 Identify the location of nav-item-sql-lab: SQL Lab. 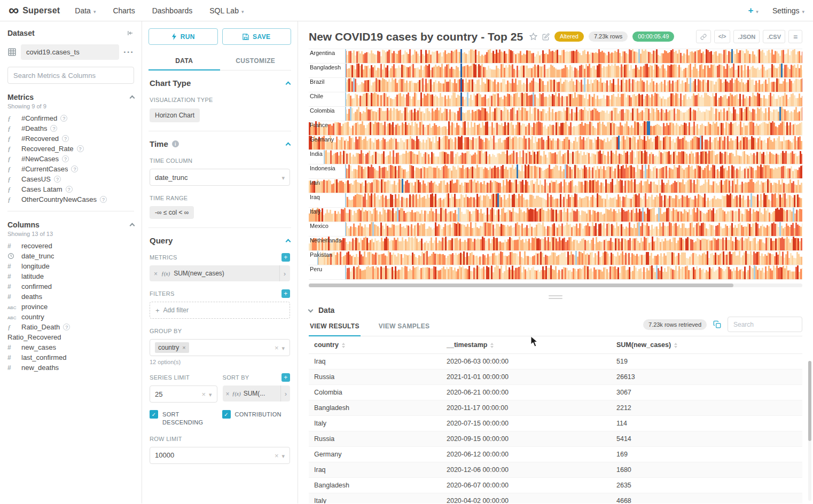
(226, 11).